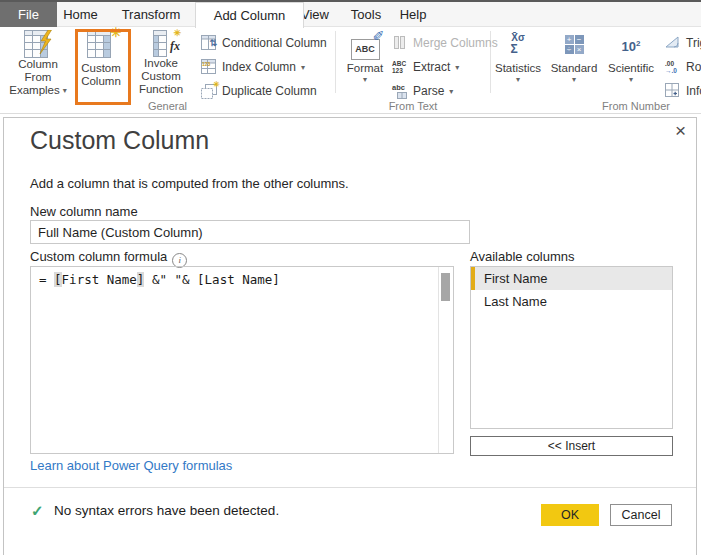  Describe the element at coordinates (446, 287) in the screenshot. I see `scrollbar-thumb` at that location.